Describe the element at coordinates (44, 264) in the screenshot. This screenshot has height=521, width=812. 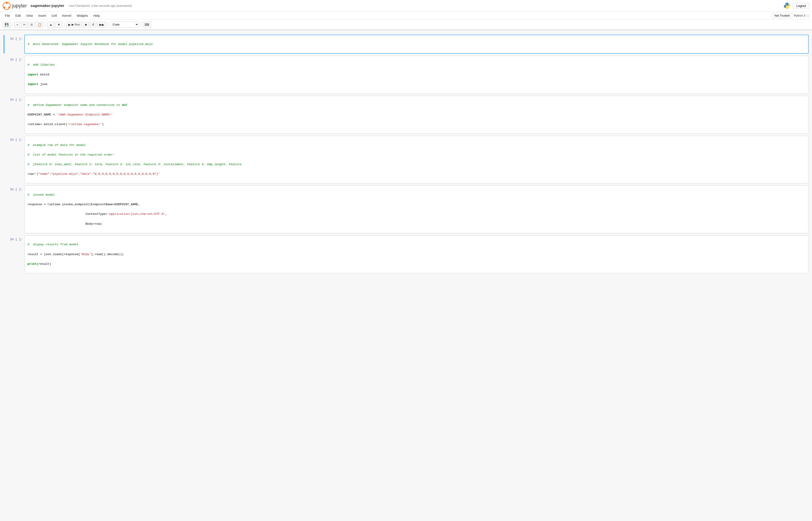
I see `cell-6-print-args: (result)` at that location.